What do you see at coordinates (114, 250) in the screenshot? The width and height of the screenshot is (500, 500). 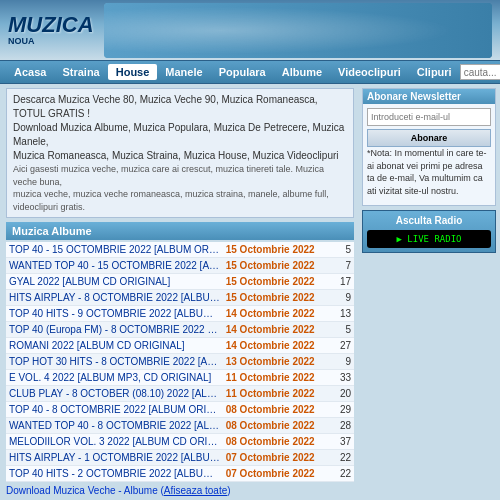 I see `track-title: TOP 40 - 15 OCTOMBRIE 2022 [ALBUM ORIGIN…` at bounding box center [114, 250].